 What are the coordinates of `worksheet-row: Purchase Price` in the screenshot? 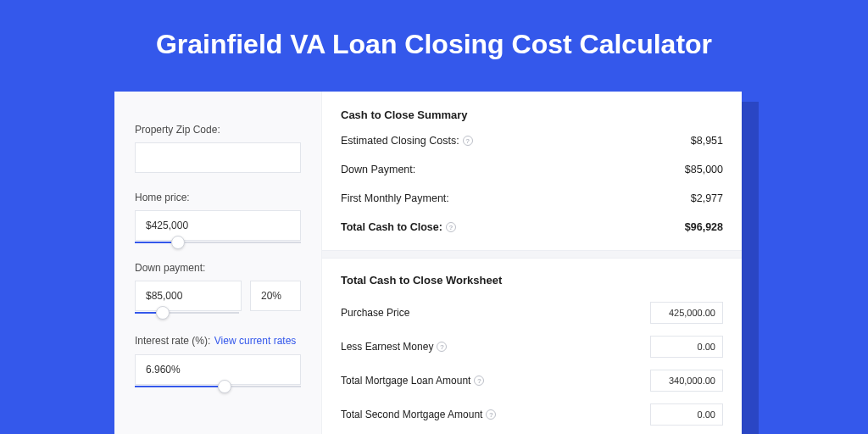 It's located at (532, 313).